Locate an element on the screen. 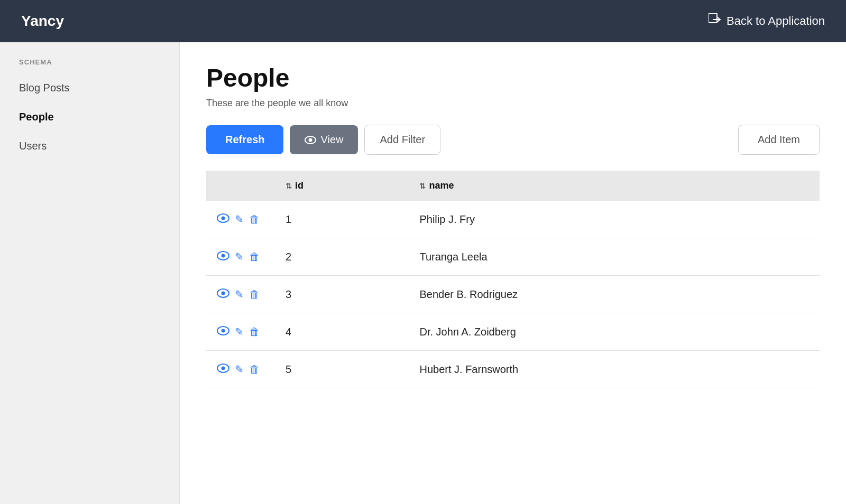 This screenshot has width=846, height=504. row-id: 3 is located at coordinates (342, 295).